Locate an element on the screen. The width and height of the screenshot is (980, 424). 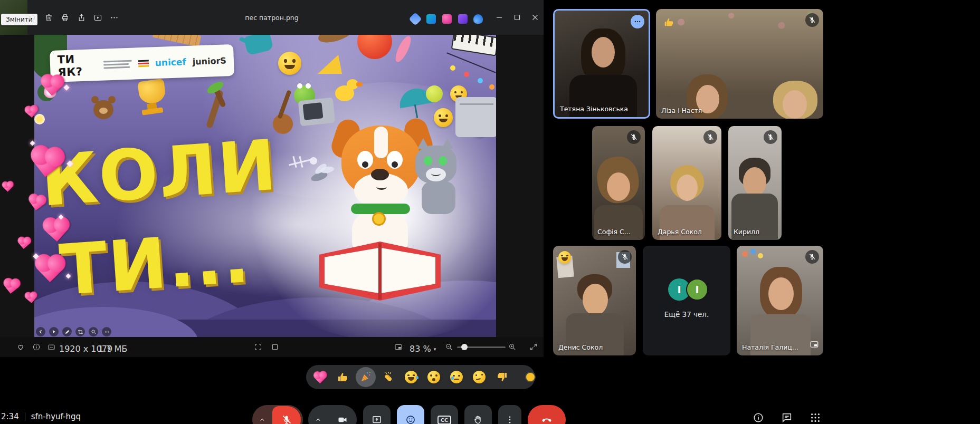
zoom-level-dropdown: 83 %▾ is located at coordinates (423, 349).